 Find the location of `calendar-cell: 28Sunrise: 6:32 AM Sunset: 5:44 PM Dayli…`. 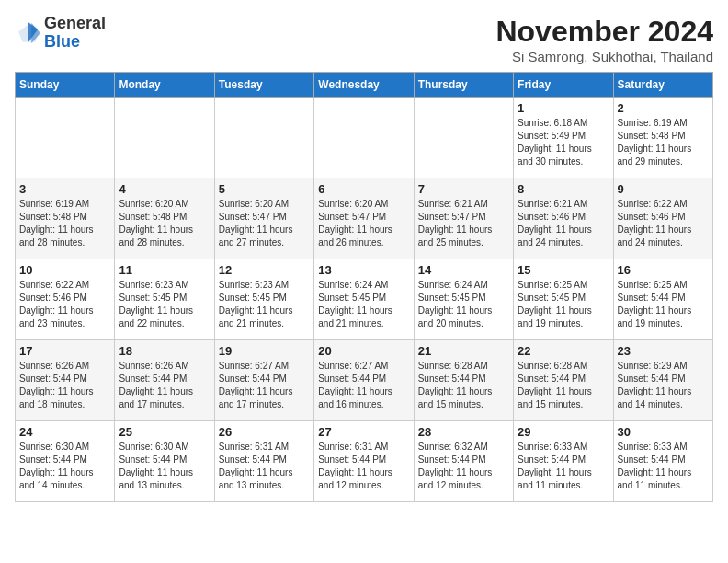

calendar-cell: 28Sunrise: 6:32 AM Sunset: 5:44 PM Dayli… is located at coordinates (463, 462).